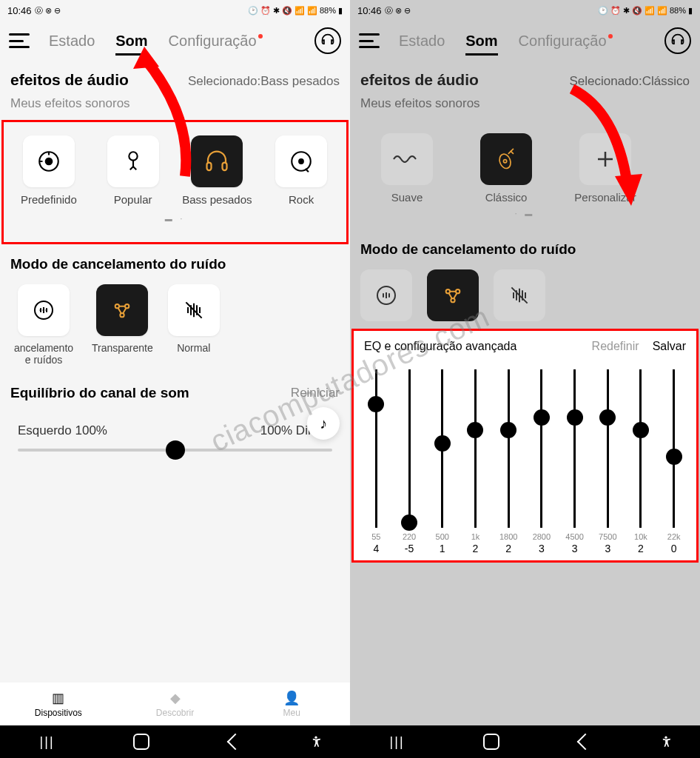 Image resolution: width=700 pixels, height=758 pixels. Describe the element at coordinates (453, 295) in the screenshot. I see `nc-transparent` at that location.